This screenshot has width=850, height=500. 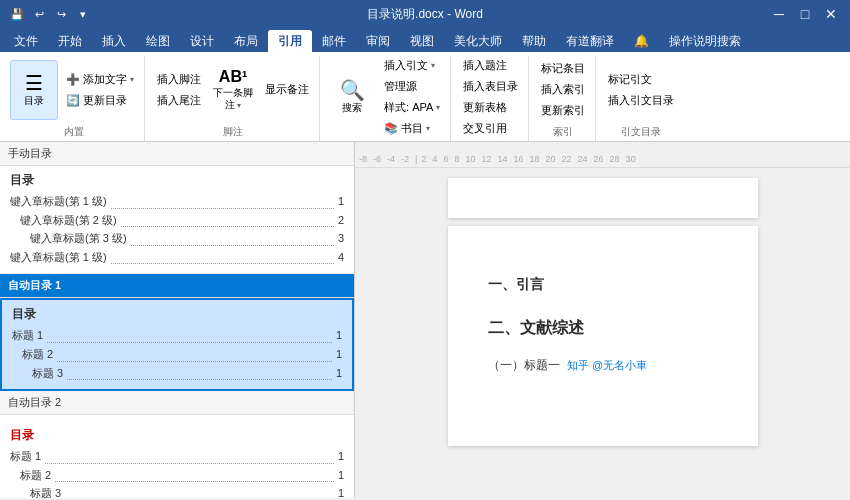 I want to click on auto2-entry-1-num: 1, so click(x=341, y=457).